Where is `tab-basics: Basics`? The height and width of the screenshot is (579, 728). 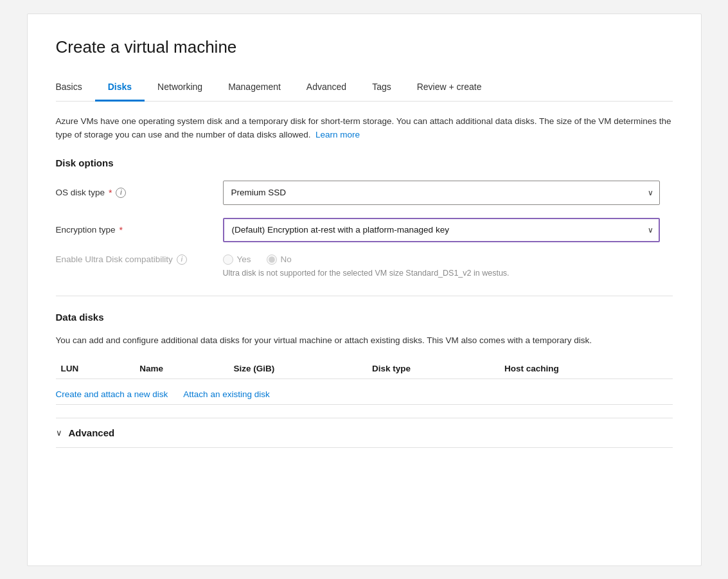
tab-basics: Basics is located at coordinates (76, 89).